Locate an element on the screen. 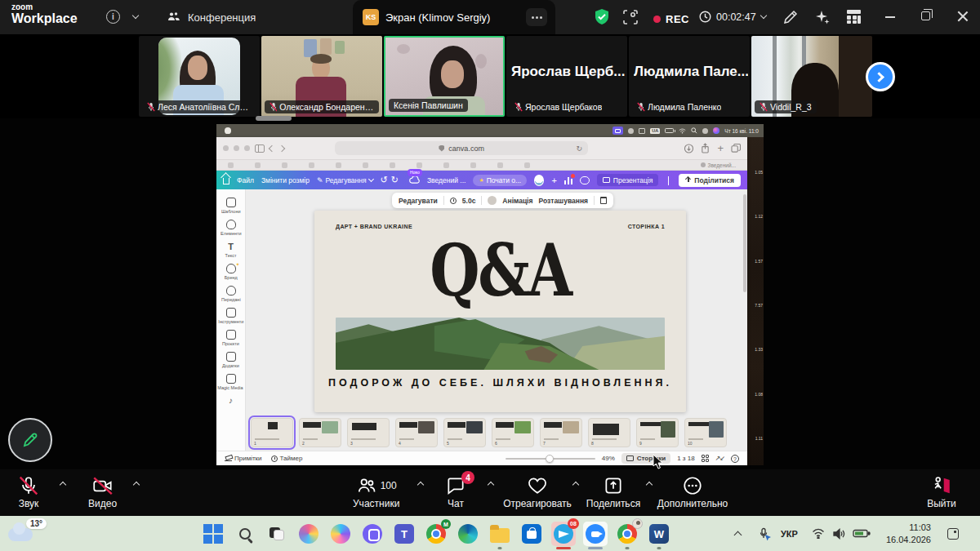 This screenshot has height=551, width=980. slide-thumbnail: 2 is located at coordinates (320, 433).